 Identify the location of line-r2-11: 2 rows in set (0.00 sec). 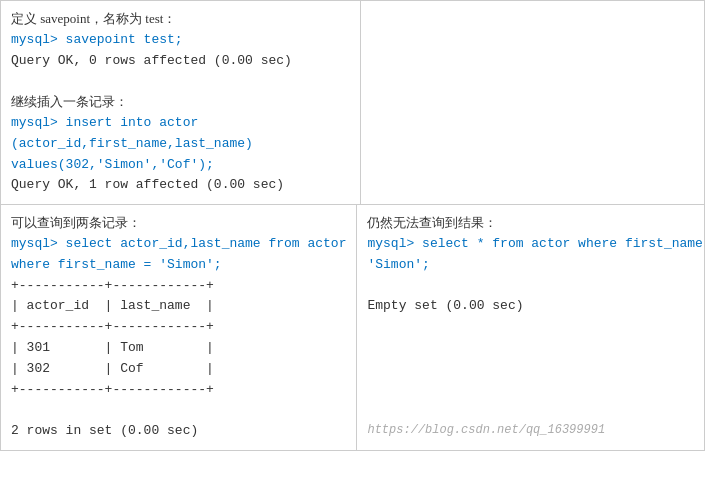
(178, 432).